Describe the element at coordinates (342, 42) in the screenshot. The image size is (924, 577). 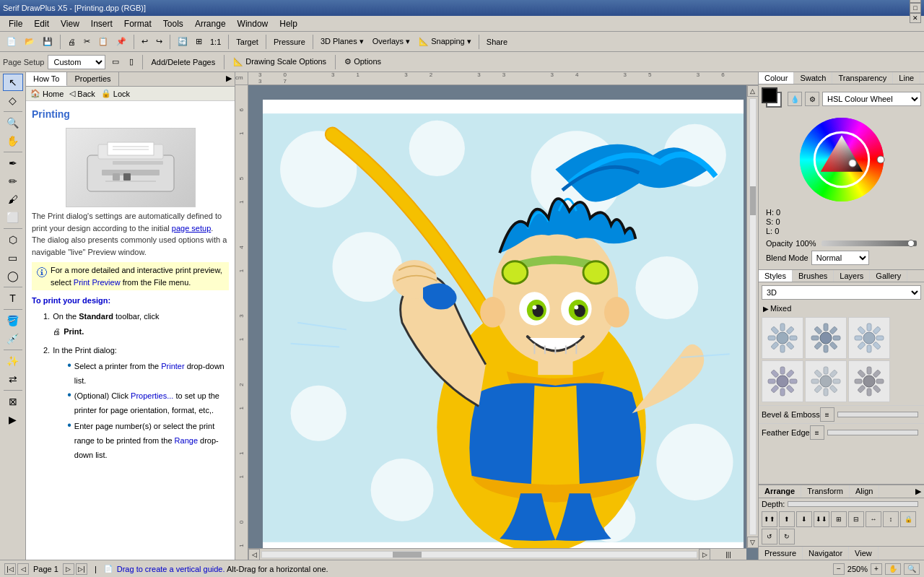
I see `3d-planes-button: 3D Planes ▾` at that location.